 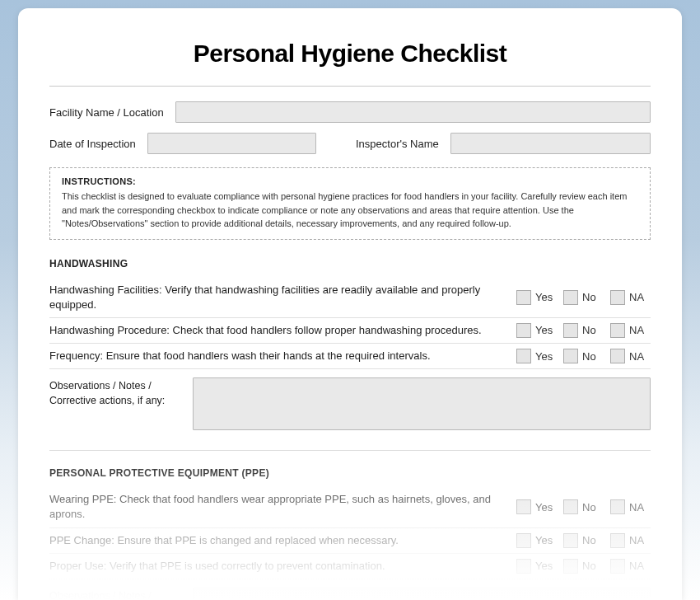 What do you see at coordinates (350, 567) in the screenshot?
I see `checklist-row: Proper Use: Verify that PPE is used corr…` at bounding box center [350, 567].